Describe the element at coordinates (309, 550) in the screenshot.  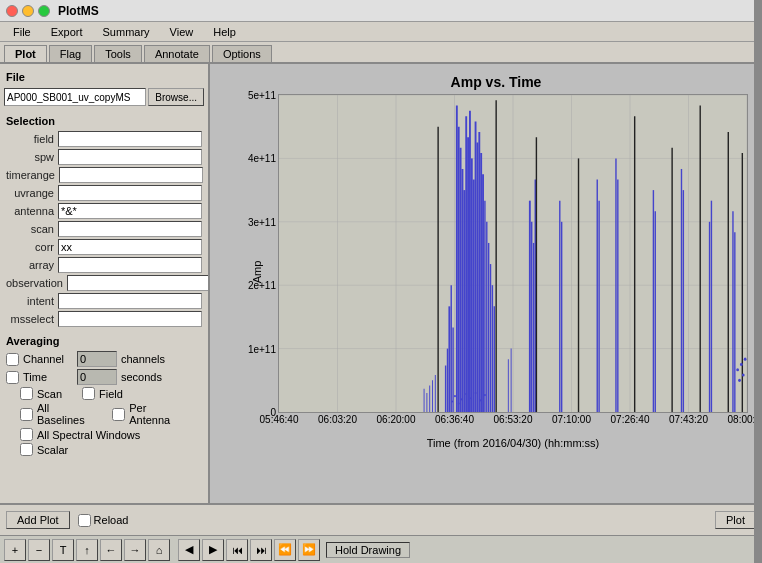
I see `tool-next2: ⏩` at that location.